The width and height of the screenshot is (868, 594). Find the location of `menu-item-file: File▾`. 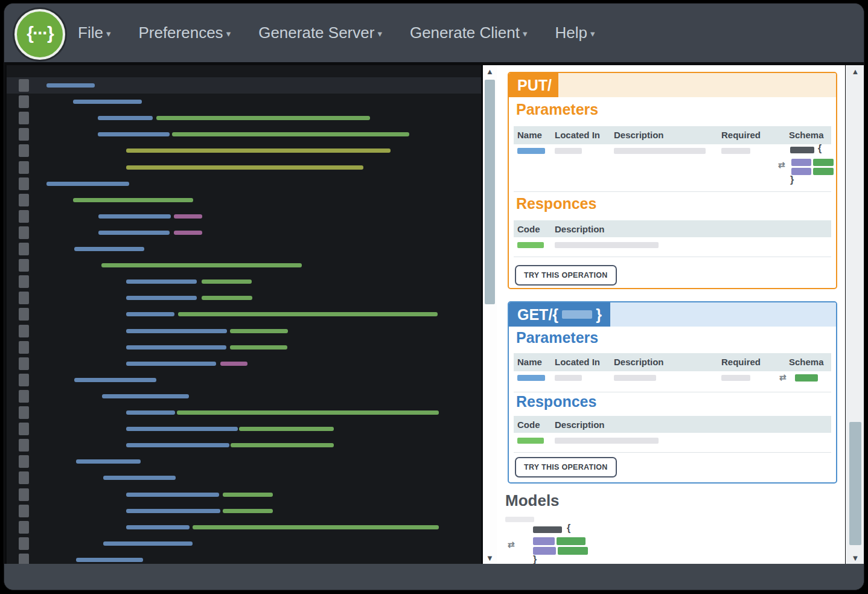

menu-item-file: File▾ is located at coordinates (94, 33).